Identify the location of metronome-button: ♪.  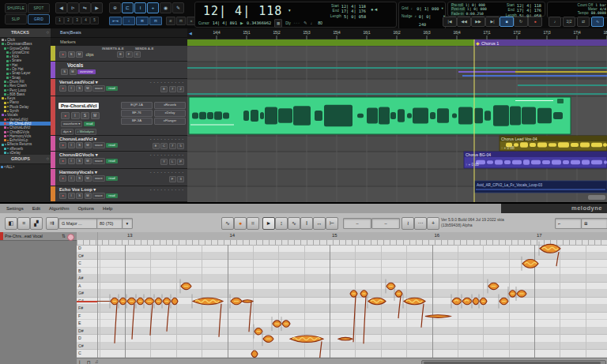
(555, 22).